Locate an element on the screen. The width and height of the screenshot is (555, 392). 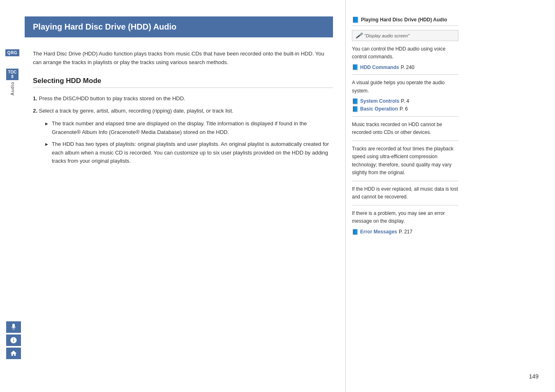
left-sidebar: QRG TOC 8 Audio is located at coordinates (12, 196).